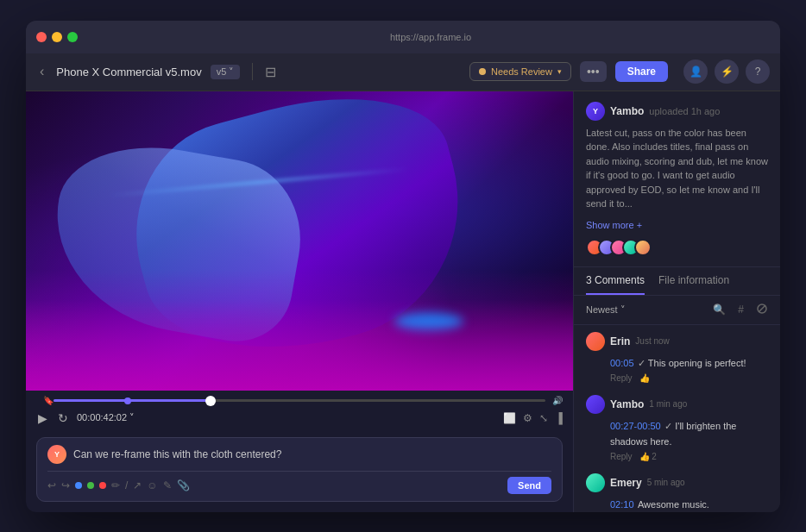  What do you see at coordinates (727, 72) in the screenshot?
I see `bolt-icon: ⚡` at bounding box center [727, 72].